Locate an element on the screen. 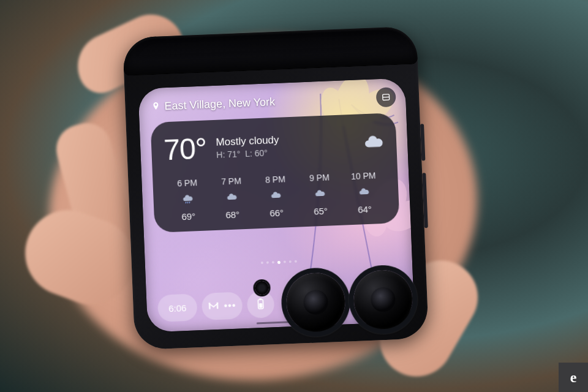 This screenshot has height=392, width=588. hour-temp: 65° is located at coordinates (321, 211).